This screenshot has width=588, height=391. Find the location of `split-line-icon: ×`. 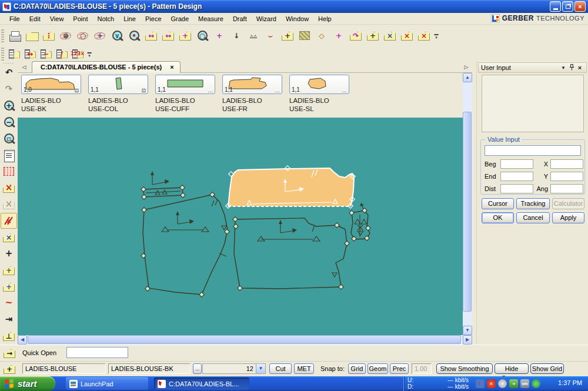

split-line-icon: × is located at coordinates (9, 221).